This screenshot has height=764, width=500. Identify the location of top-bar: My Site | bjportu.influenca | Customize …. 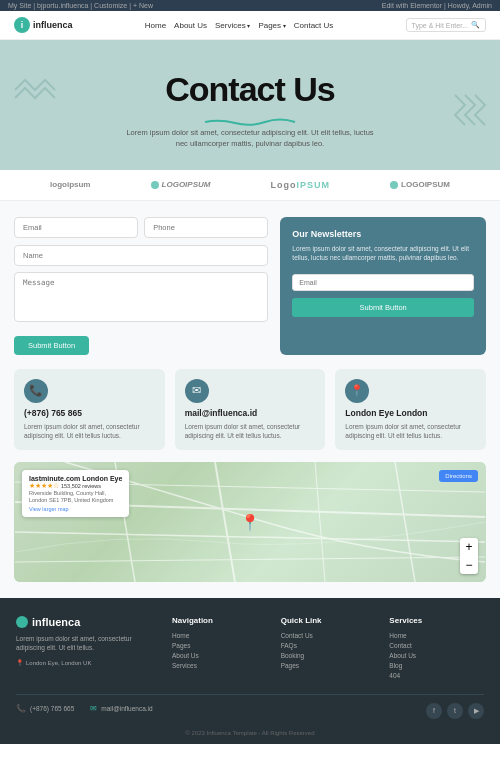
(250, 6).